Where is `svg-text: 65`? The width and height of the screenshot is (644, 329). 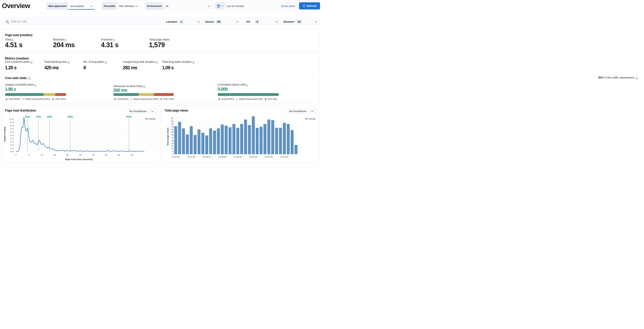 svg-text: 65 is located at coordinates (172, 118).